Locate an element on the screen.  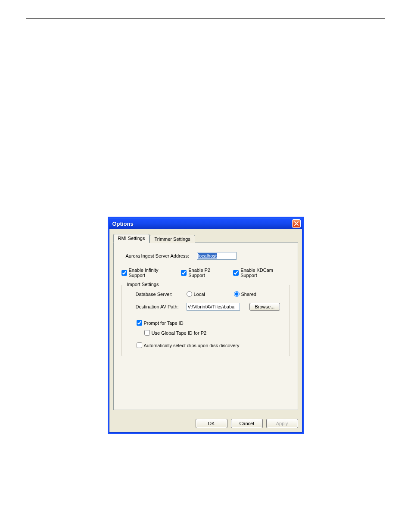
apply-button: Apply is located at coordinates (282, 423).